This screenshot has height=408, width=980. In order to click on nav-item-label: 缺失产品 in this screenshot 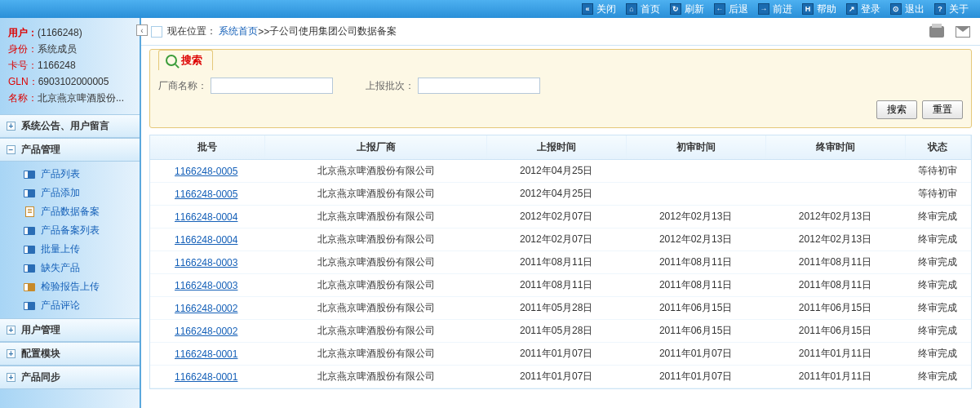, I will do `click(60, 268)`.